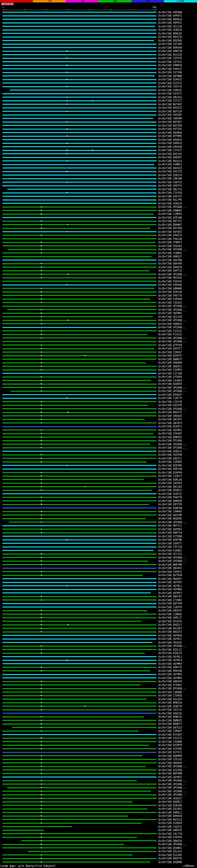 The image size is (197, 868). I want to click on hit-label: UniRef100_P14115, so click(170, 335).